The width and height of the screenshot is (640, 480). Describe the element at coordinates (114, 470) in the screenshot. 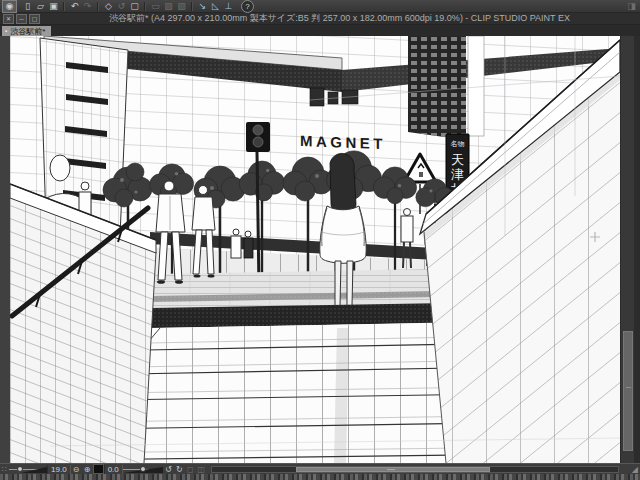

I see `rotation-value: 0.0` at that location.